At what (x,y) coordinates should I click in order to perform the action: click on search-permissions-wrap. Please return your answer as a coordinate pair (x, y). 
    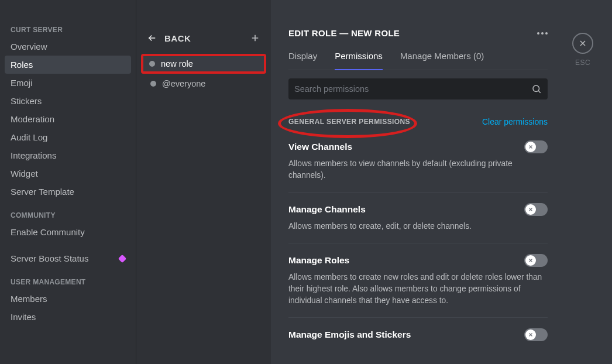
    Looking at the image, I should click on (418, 89).